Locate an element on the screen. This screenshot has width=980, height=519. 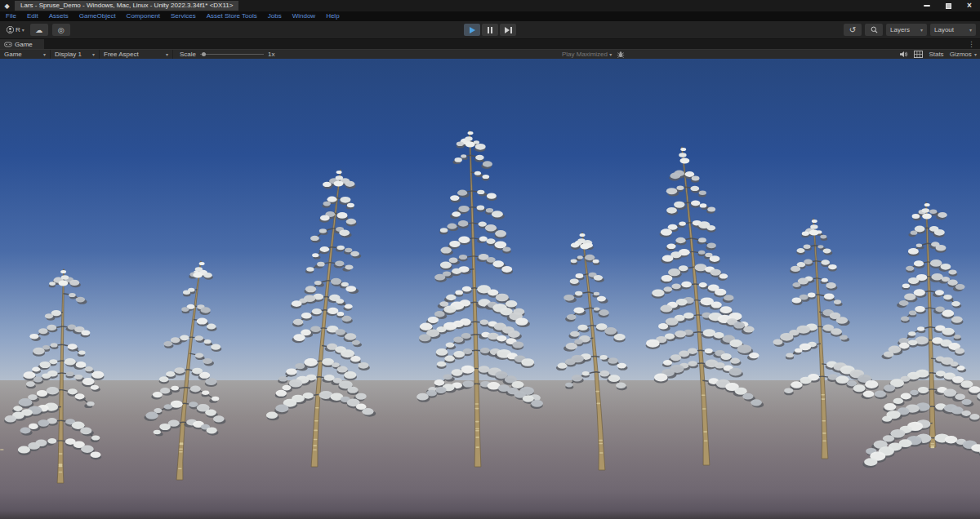
window-title: Lars - Spruse_Demo - Windows, Mac, Linux… is located at coordinates (127, 6).